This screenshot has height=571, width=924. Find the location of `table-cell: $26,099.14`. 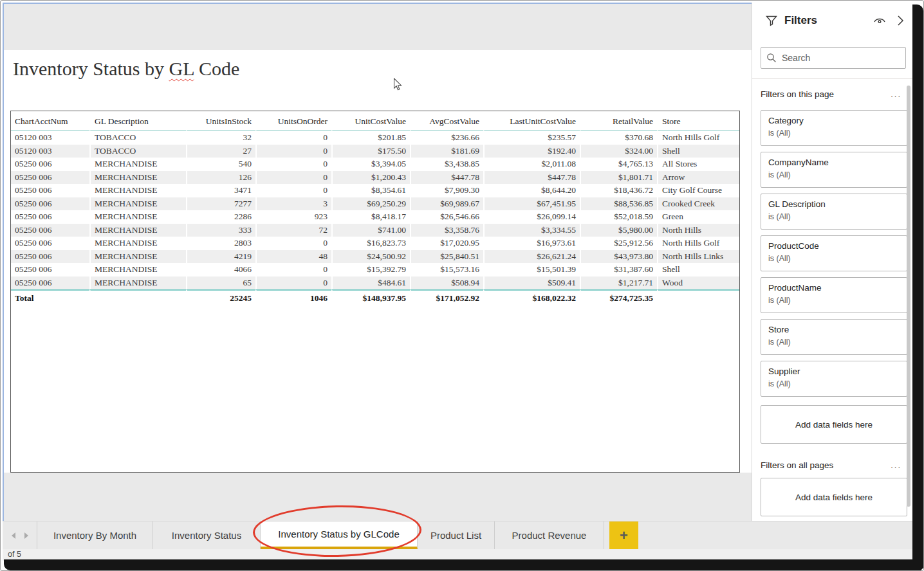

table-cell: $26,099.14 is located at coordinates (531, 217).